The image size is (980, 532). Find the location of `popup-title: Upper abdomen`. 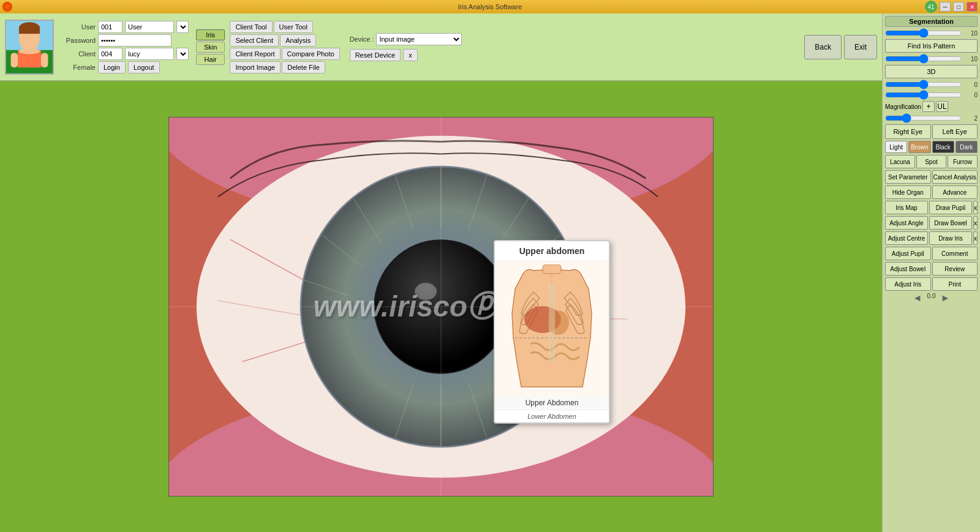

popup-title: Upper abdomen is located at coordinates (552, 251).